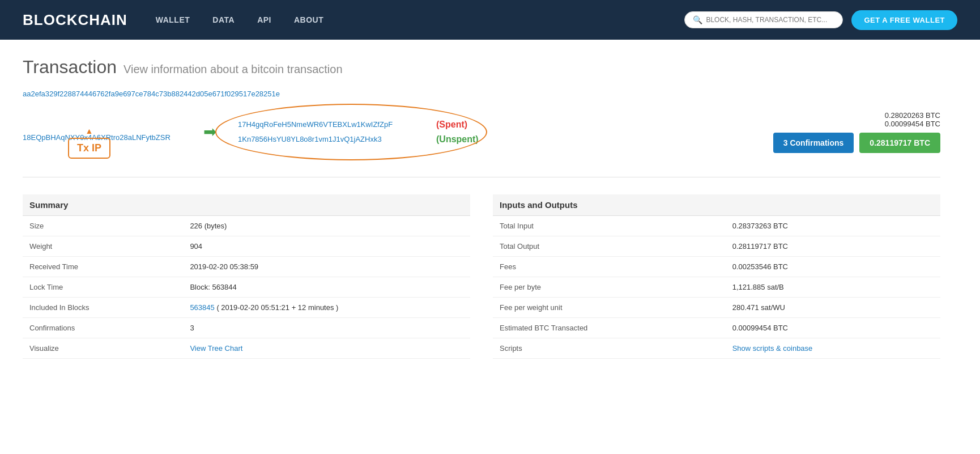 The image size is (980, 454). I want to click on summary-heading: Summary, so click(246, 205).